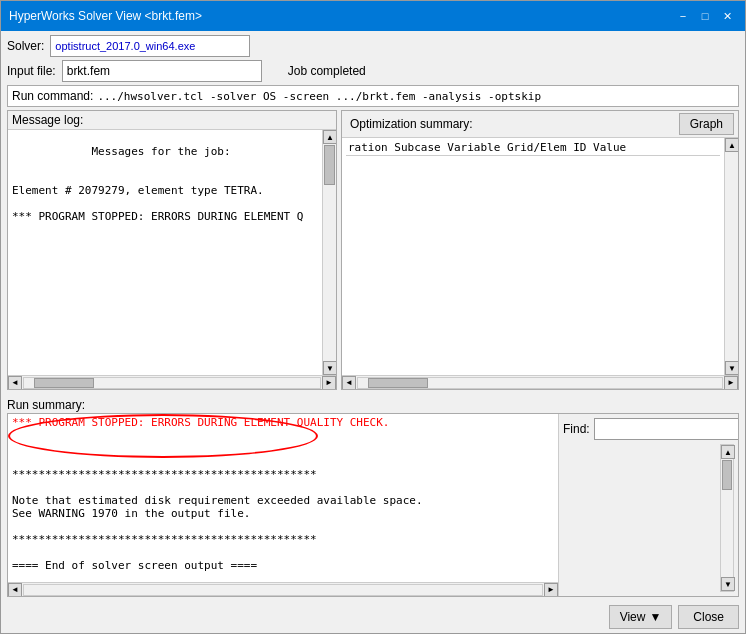  What do you see at coordinates (329, 383) in the screenshot?
I see `hscroll-right-btn: ►` at bounding box center [329, 383].